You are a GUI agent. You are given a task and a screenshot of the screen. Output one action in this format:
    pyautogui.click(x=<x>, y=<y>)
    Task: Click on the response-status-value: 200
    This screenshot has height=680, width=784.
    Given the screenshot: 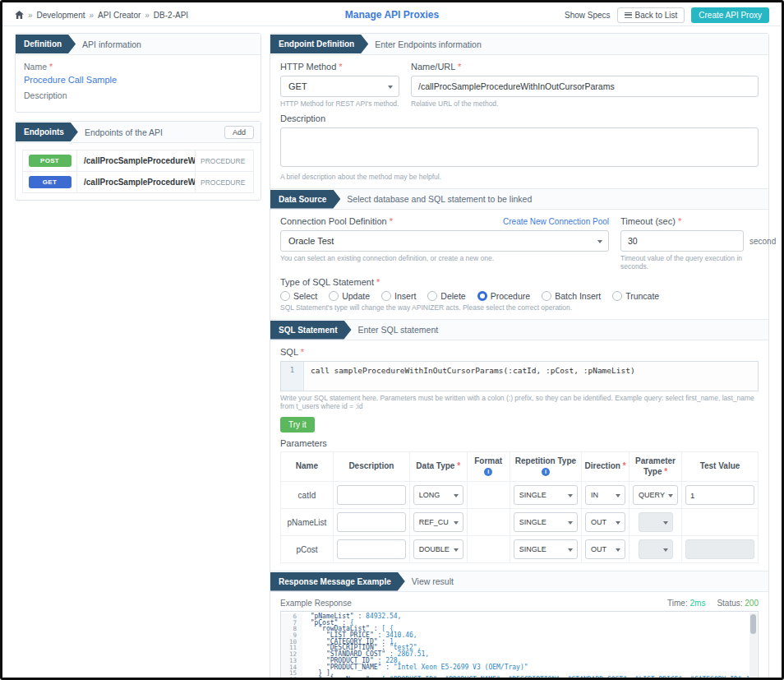 What is the action you would take?
    pyautogui.click(x=751, y=604)
    